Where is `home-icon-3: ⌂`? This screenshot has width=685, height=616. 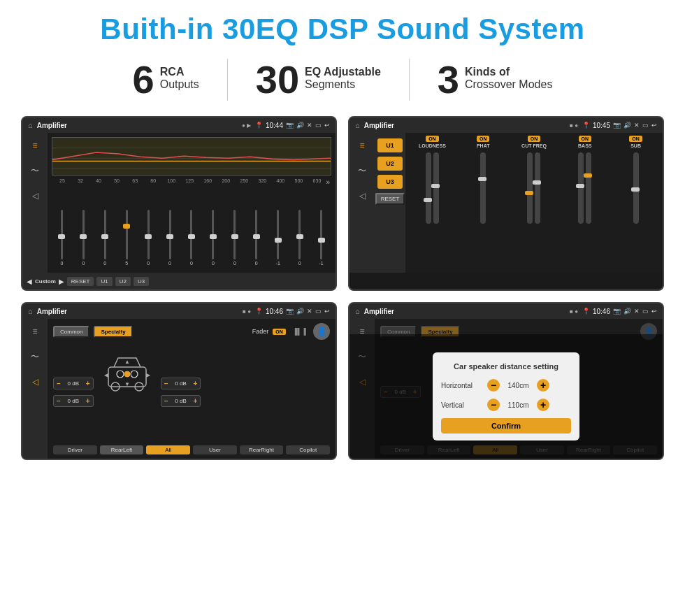 home-icon-3: ⌂ is located at coordinates (31, 311).